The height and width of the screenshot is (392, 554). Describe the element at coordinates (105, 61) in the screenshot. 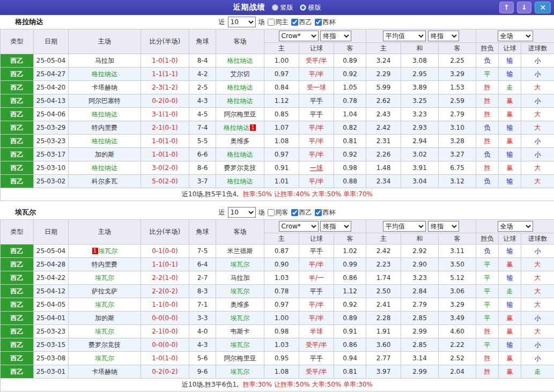

I see `home-team-name: 马拉加` at that location.